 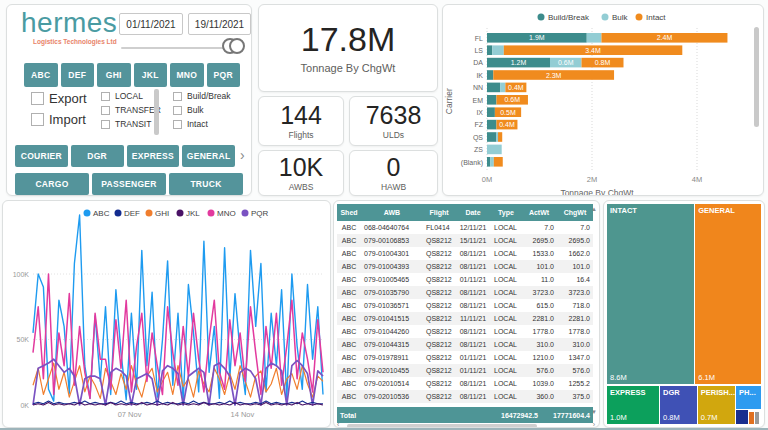 What do you see at coordinates (98, 156) in the screenshot?
I see `filter-button-dgr: DGR` at bounding box center [98, 156].